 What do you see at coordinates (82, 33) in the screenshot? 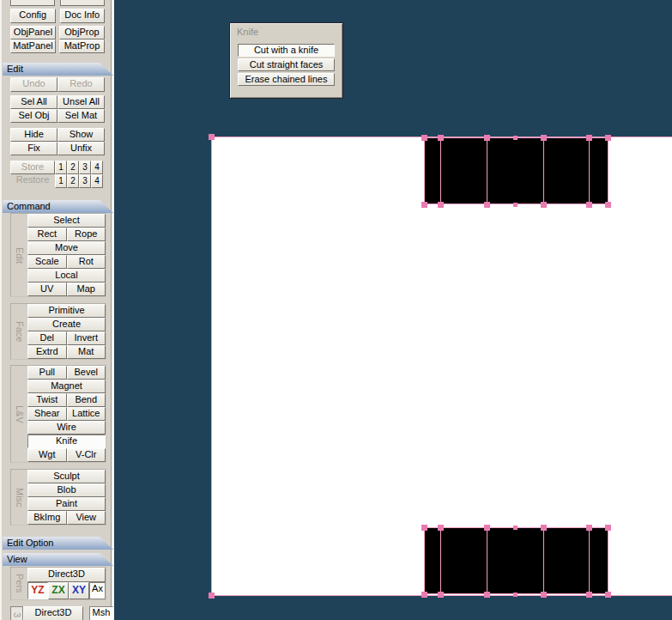
I see `obj-prop-button: ObjProp` at bounding box center [82, 33].